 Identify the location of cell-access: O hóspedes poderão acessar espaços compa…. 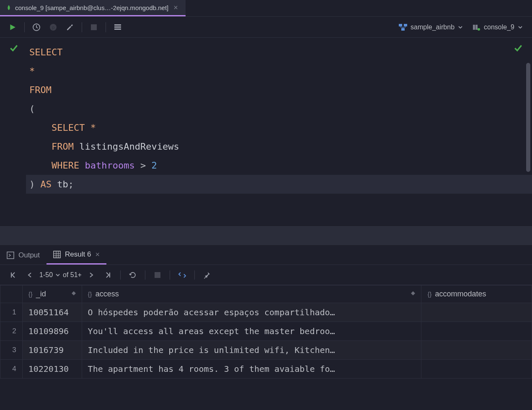
(251, 313).